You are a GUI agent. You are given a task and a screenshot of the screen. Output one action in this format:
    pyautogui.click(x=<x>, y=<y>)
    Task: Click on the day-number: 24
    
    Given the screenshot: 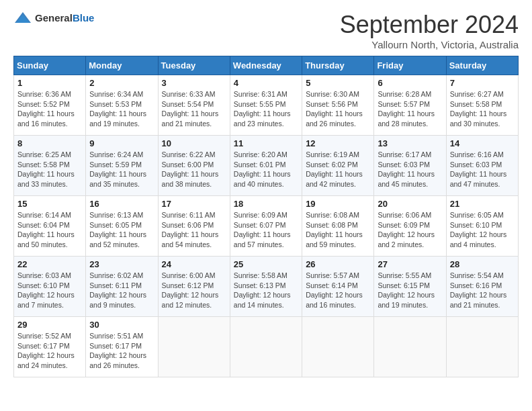 What is the action you would take?
    pyautogui.click(x=194, y=265)
    